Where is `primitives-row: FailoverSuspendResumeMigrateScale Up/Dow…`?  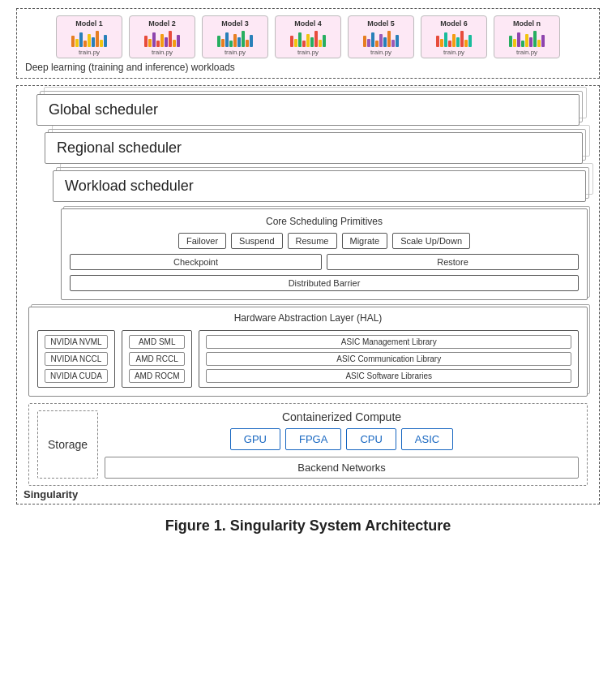 primitives-row: FailoverSuspendResumeMigrateScale Up/Dow… is located at coordinates (324, 241).